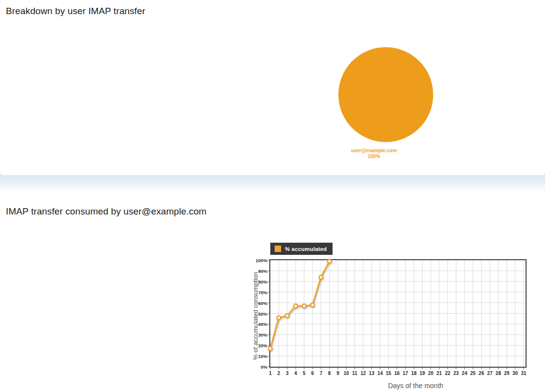 This screenshot has width=545, height=392. Describe the element at coordinates (270, 374) in the screenshot. I see `x-tick-label: 1` at that location.